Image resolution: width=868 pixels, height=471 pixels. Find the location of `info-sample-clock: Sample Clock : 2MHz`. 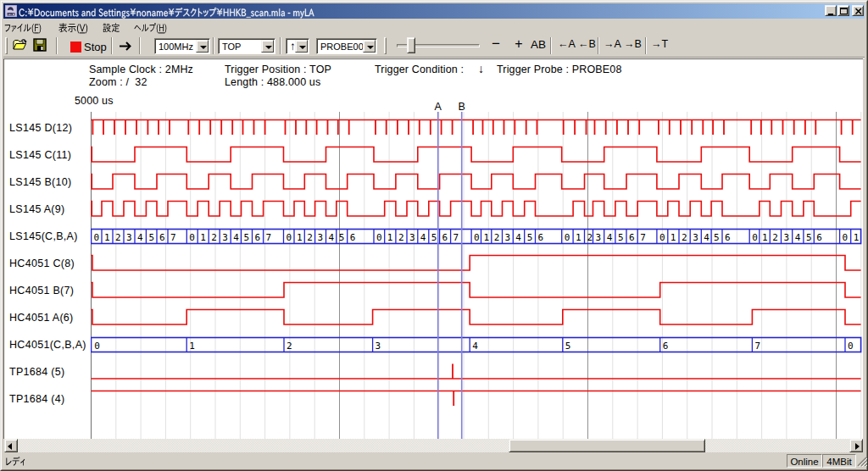

info-sample-clock: Sample Clock : 2MHz is located at coordinates (141, 69).